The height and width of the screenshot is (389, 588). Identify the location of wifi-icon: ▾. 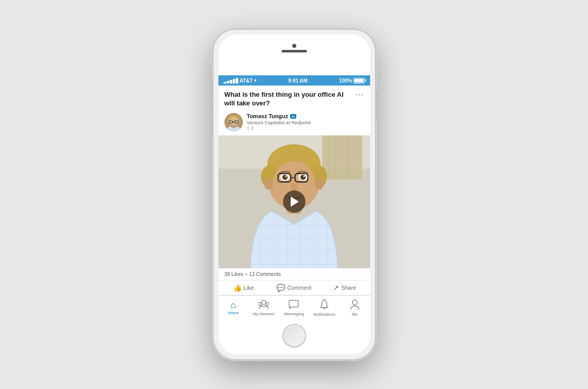
(256, 80).